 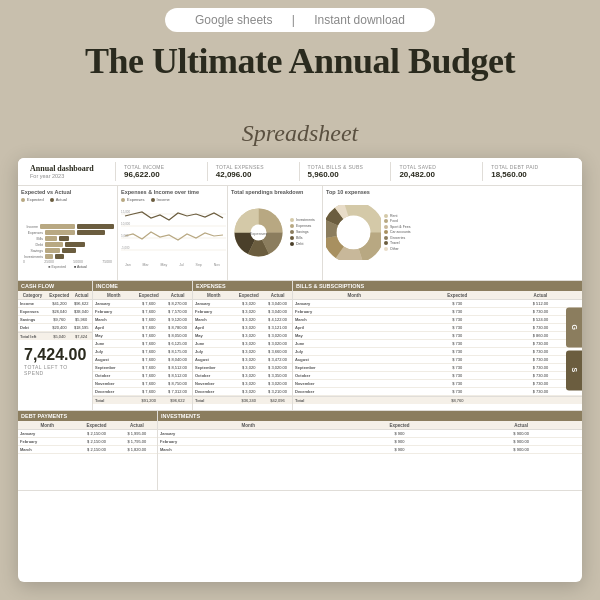 I want to click on bills-value: 5,960.00, so click(x=348, y=174).